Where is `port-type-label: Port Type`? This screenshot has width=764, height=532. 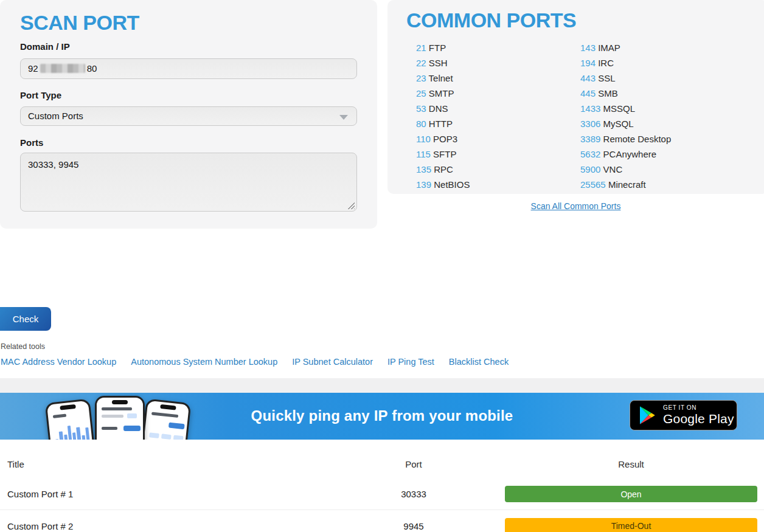
port-type-label: Port Type is located at coordinates (41, 95).